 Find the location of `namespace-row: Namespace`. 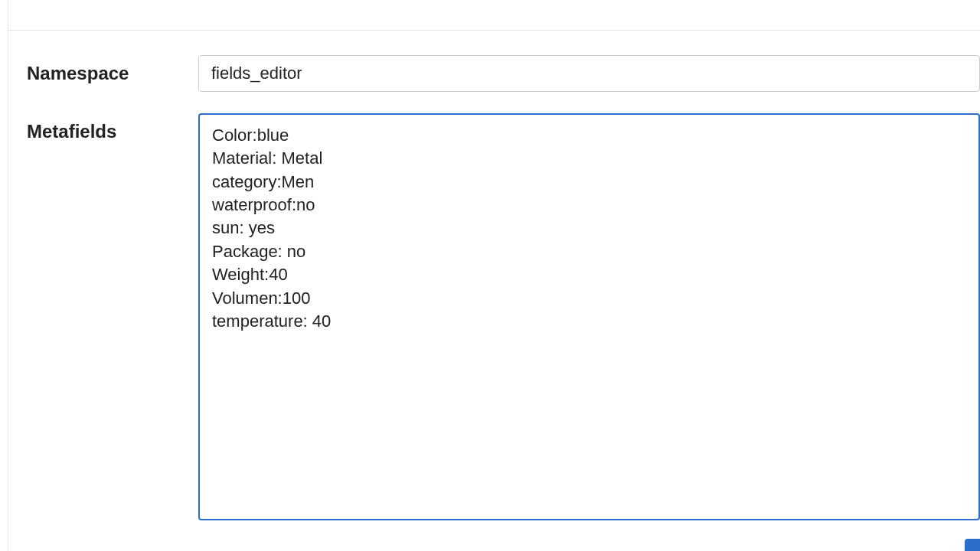

namespace-row: Namespace is located at coordinates (504, 73).